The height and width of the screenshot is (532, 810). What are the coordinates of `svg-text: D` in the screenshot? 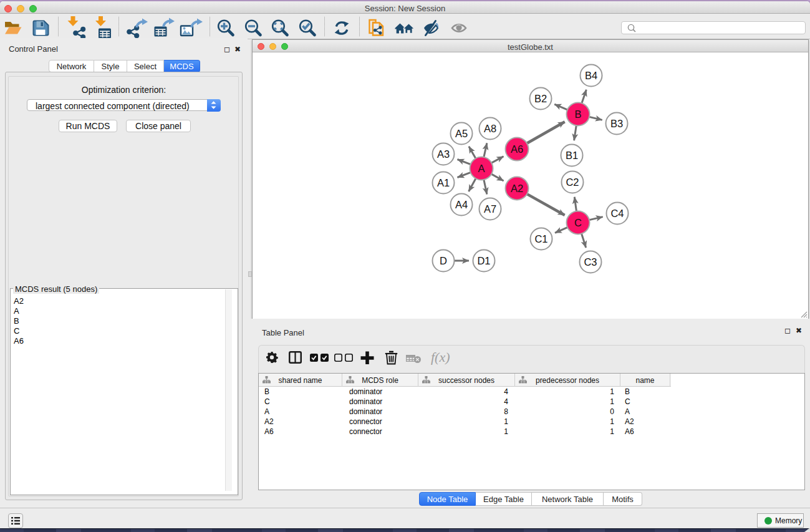 It's located at (443, 261).